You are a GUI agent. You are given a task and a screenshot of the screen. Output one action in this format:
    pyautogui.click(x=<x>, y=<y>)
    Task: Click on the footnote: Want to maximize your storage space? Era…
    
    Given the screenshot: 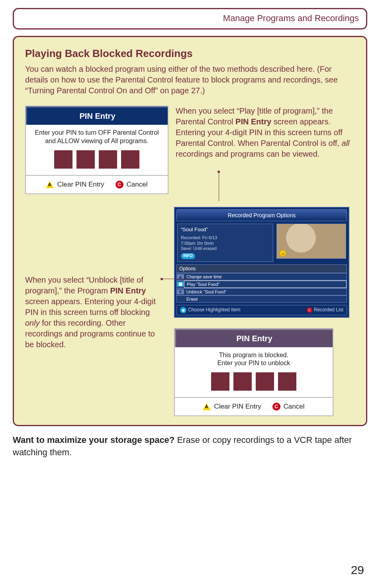 What is the action you would take?
    pyautogui.click(x=190, y=446)
    